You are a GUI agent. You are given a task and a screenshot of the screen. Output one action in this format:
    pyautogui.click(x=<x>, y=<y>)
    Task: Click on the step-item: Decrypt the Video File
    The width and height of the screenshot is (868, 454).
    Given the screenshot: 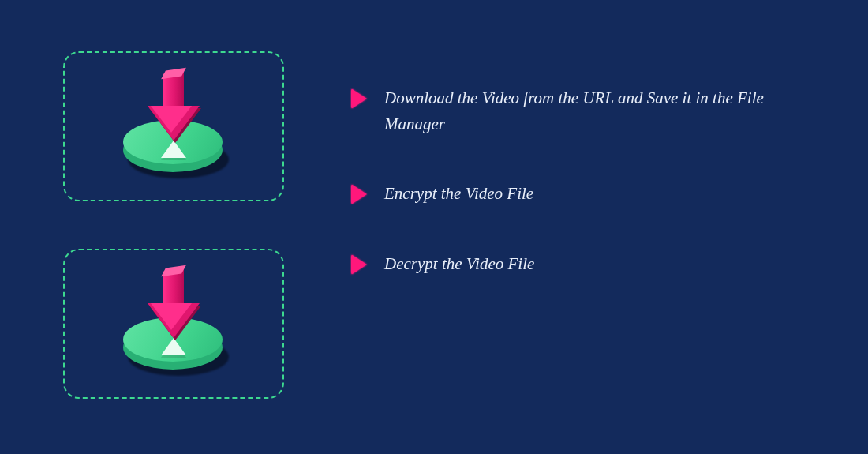 What is the action you would take?
    pyautogui.click(x=572, y=264)
    